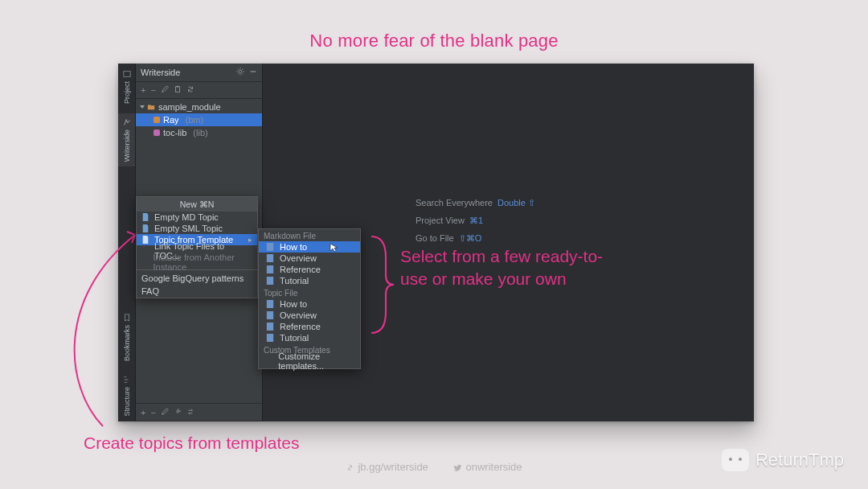  I want to click on menu-item-include-another: Include from Another Instance, so click(197, 262).